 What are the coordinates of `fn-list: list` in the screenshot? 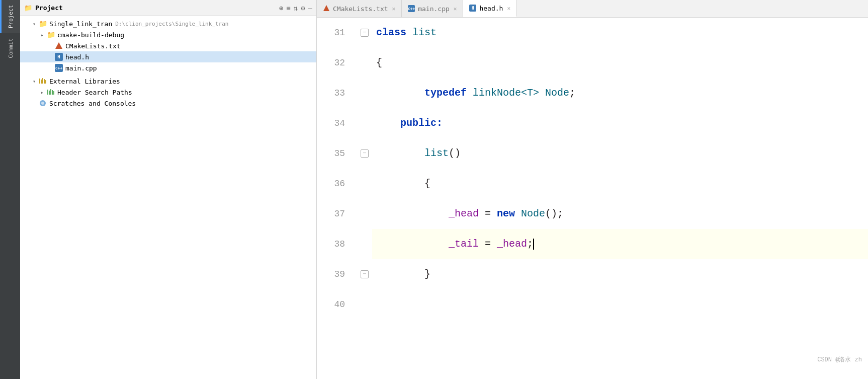 It's located at (437, 154).